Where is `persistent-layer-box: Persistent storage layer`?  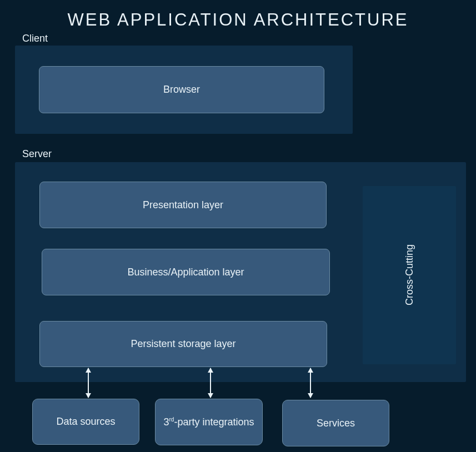 persistent-layer-box: Persistent storage layer is located at coordinates (183, 344).